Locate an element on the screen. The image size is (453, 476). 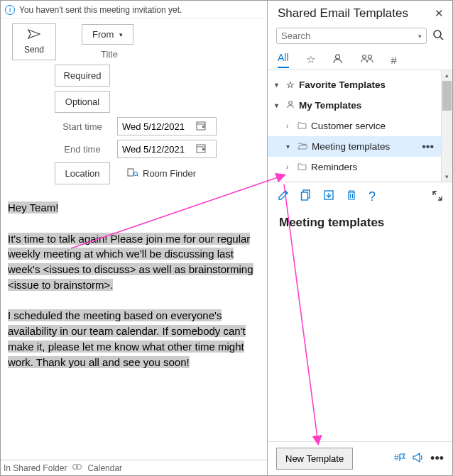
start-time-field is located at coordinates (167, 126).